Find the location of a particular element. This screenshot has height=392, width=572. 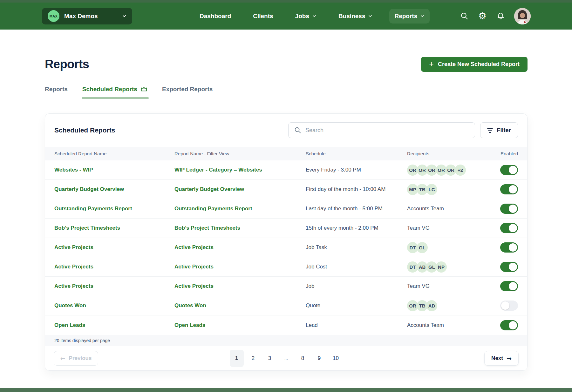

page-number-9: 9 is located at coordinates (319, 358).